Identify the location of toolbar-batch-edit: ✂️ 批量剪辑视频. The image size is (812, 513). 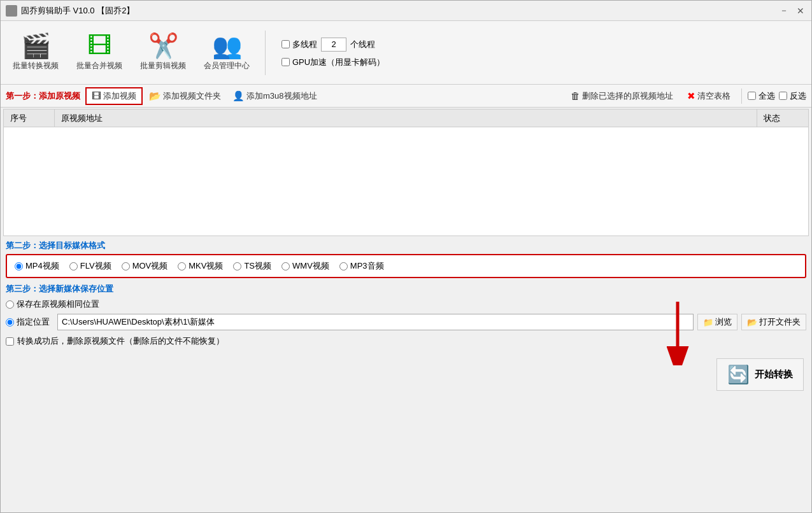
(163, 52).